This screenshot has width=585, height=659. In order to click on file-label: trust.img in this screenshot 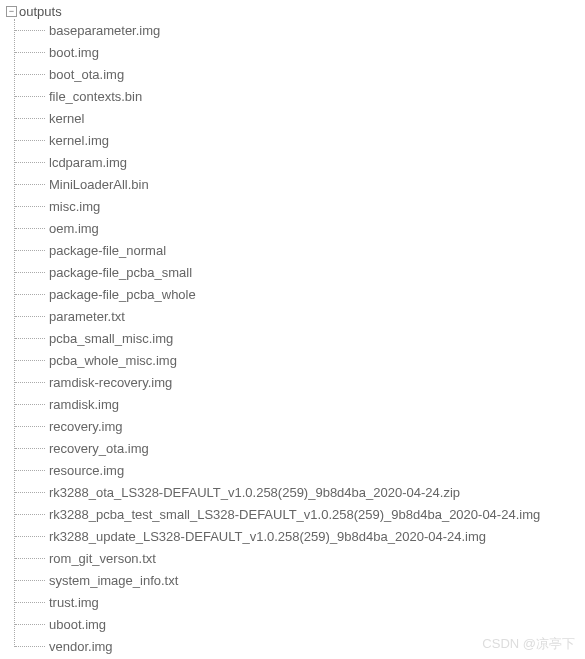, I will do `click(74, 602)`.